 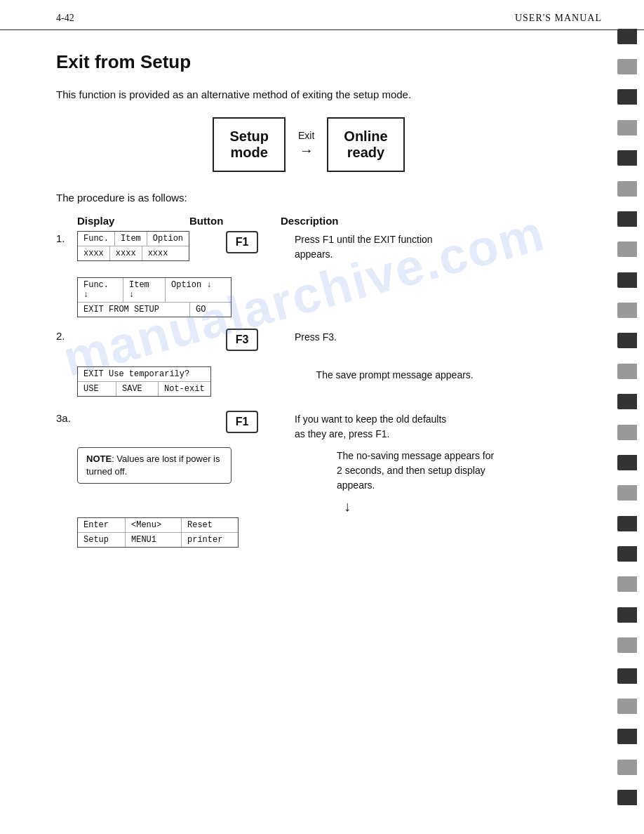 What do you see at coordinates (242, 242) in the screenshot?
I see `step-1-button: F1` at bounding box center [242, 242].